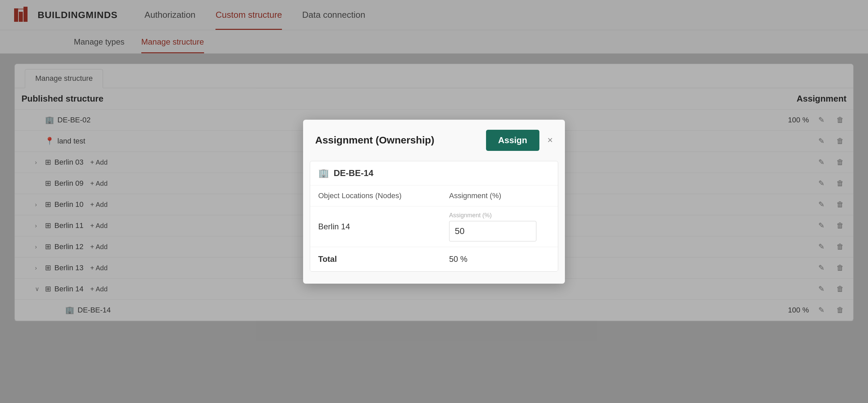 The image size is (868, 403). Describe the element at coordinates (520, 140) in the screenshot. I see `modal-header-actions: Assign ×` at that location.